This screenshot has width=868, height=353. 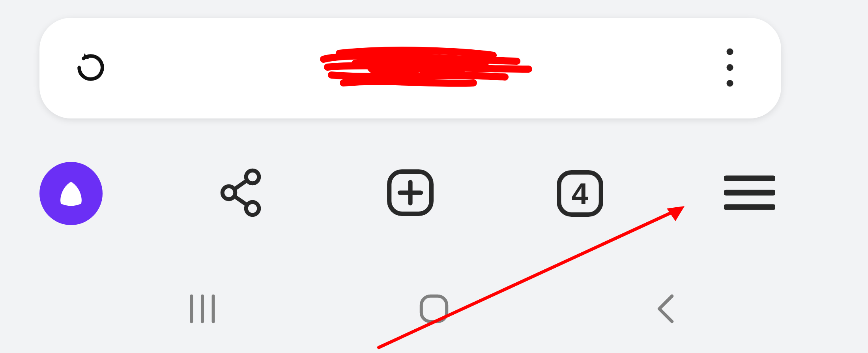 I want to click on hamburger-icon, so click(x=750, y=193).